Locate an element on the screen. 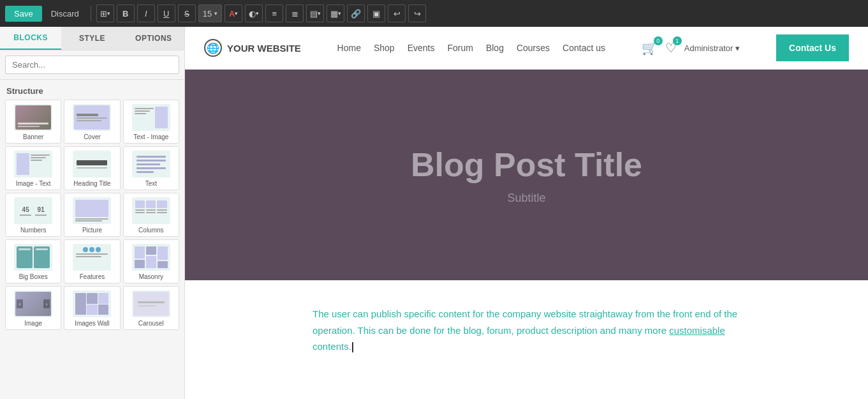 The image size is (868, 399). mas3-img1 is located at coordinates (163, 253).